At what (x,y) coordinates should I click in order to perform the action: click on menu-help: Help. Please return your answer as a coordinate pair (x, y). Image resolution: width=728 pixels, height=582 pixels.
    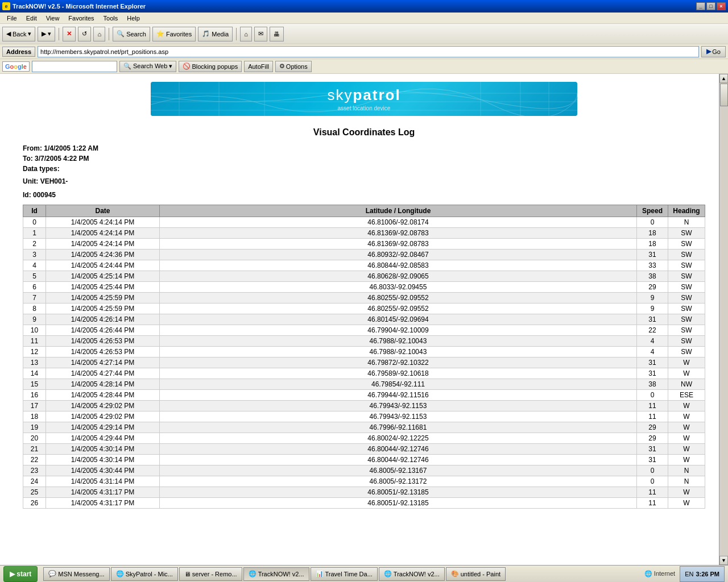
    Looking at the image, I should click on (133, 18).